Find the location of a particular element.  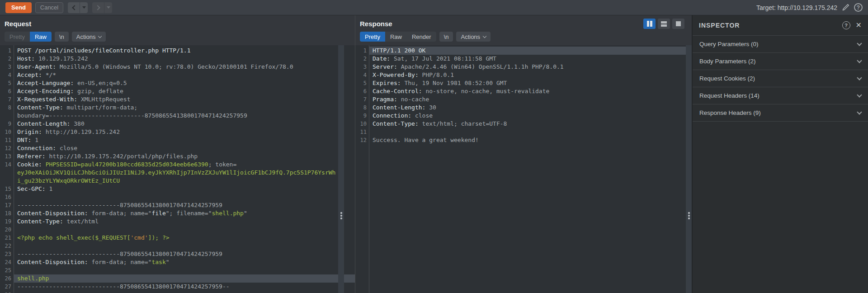

request-line-24: Content-Disposition: form-data; name="ta… is located at coordinates (184, 262).